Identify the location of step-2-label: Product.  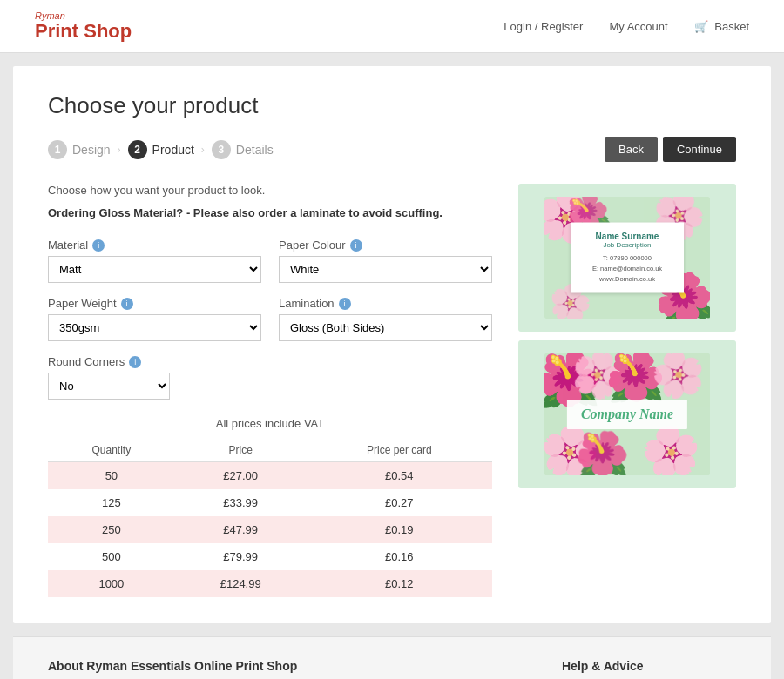
(173, 150).